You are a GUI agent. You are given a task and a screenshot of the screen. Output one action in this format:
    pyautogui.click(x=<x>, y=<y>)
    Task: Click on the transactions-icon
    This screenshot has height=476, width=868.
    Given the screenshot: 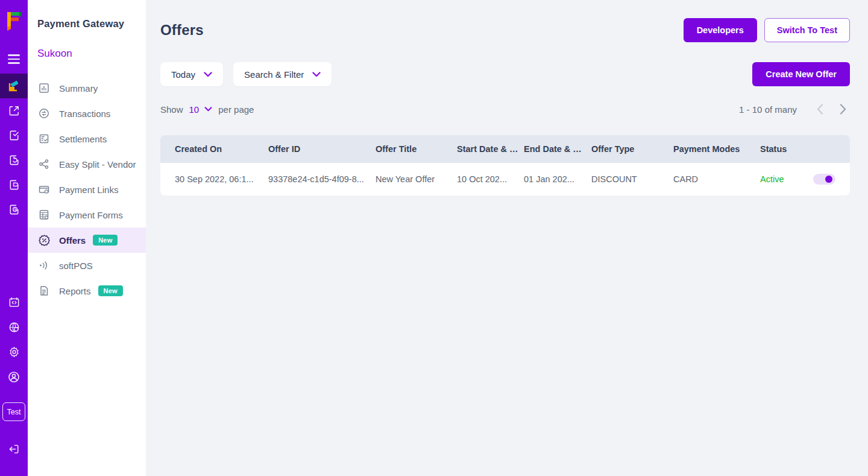 What is the action you would take?
    pyautogui.click(x=44, y=113)
    